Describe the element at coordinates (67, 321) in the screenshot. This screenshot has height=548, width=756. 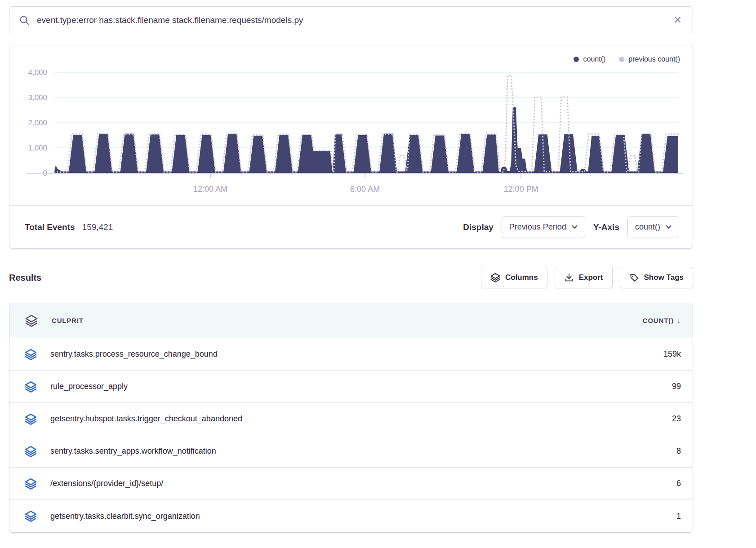
I see `column-header-culprit: CULPRIT` at that location.